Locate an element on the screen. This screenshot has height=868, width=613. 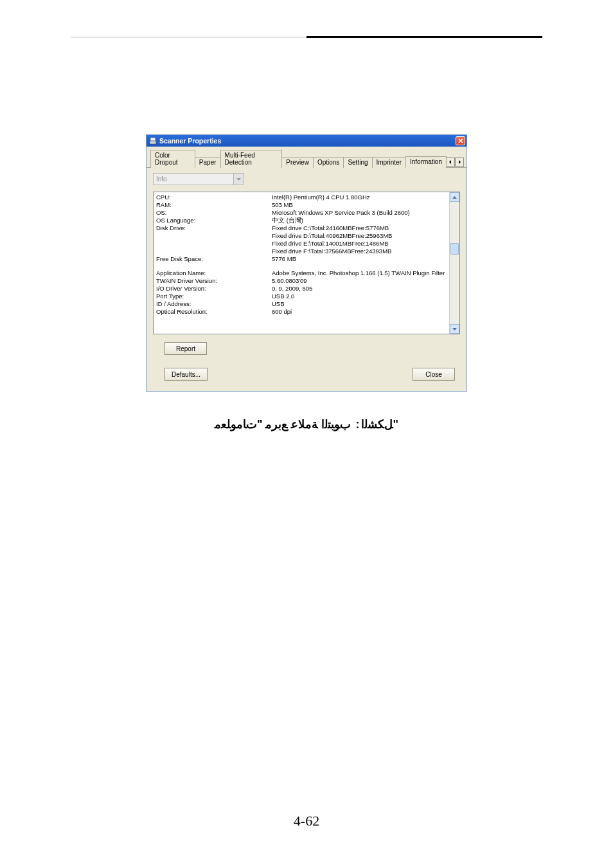
info-value: USB is located at coordinates (359, 304).